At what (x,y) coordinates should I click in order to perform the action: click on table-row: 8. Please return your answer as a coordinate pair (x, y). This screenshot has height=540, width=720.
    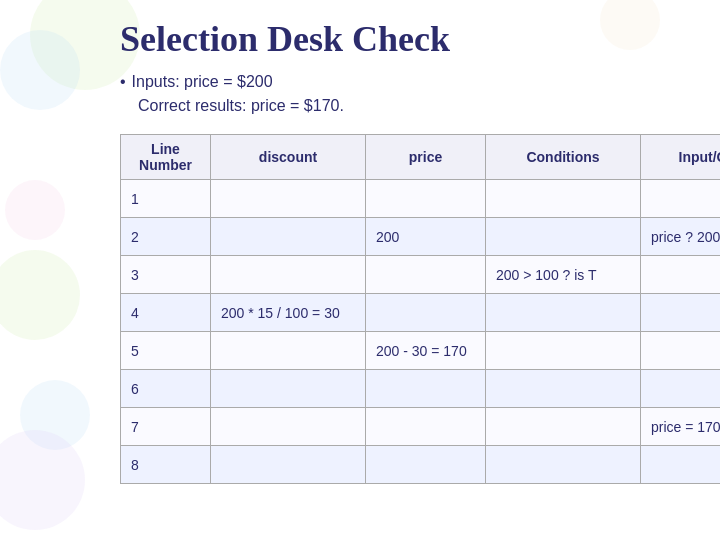
    Looking at the image, I should click on (421, 465).